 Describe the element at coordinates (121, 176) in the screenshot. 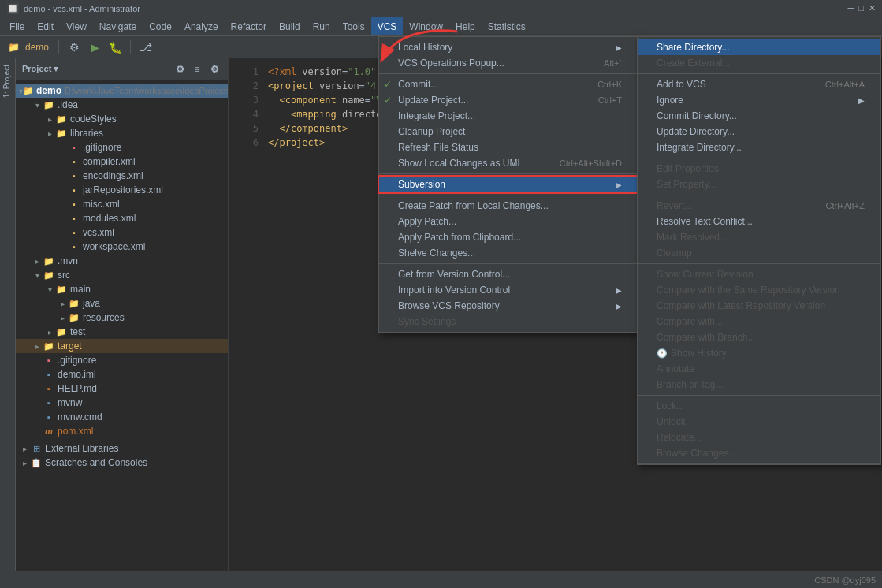

I see `tree-item-encodings-xml: ▪ encodings.xml` at that location.